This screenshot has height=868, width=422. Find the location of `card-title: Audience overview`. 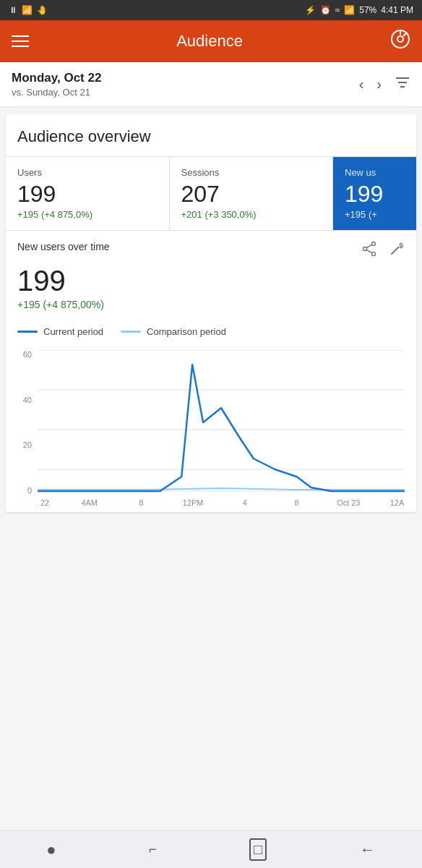

card-title: Audience overview is located at coordinates (211, 136).